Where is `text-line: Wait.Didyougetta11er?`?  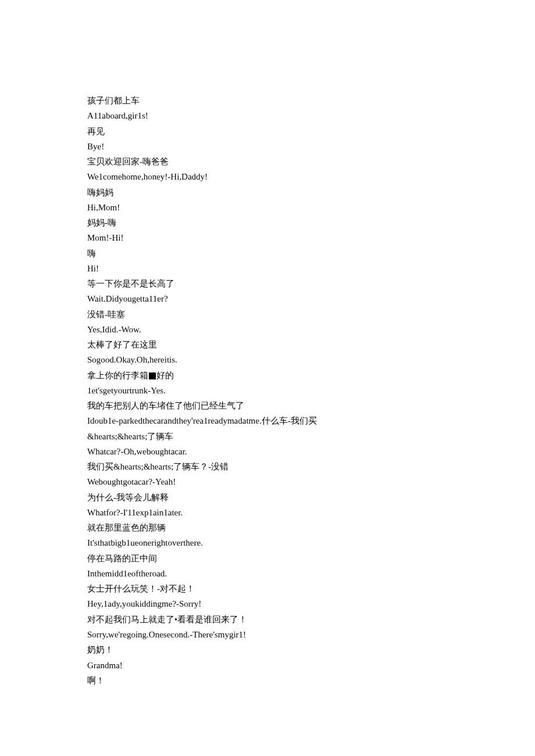 text-line: Wait.Didyougetta11er? is located at coordinates (268, 299).